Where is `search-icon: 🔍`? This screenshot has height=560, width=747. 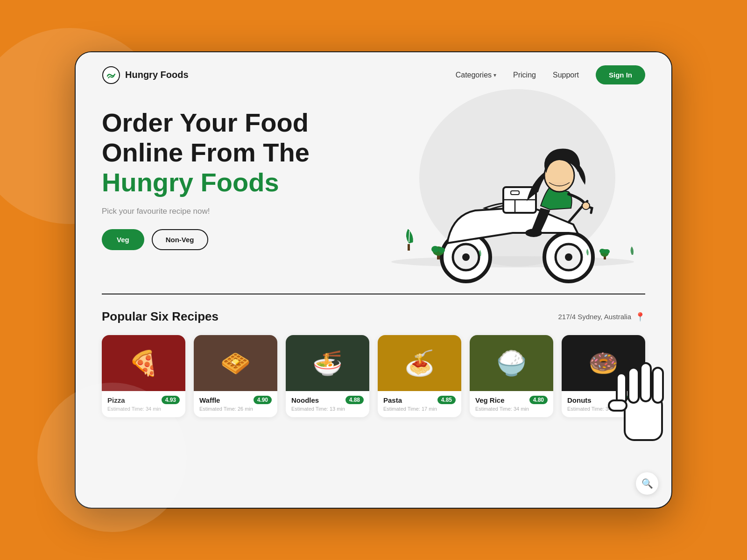
search-icon: 🔍 is located at coordinates (647, 483).